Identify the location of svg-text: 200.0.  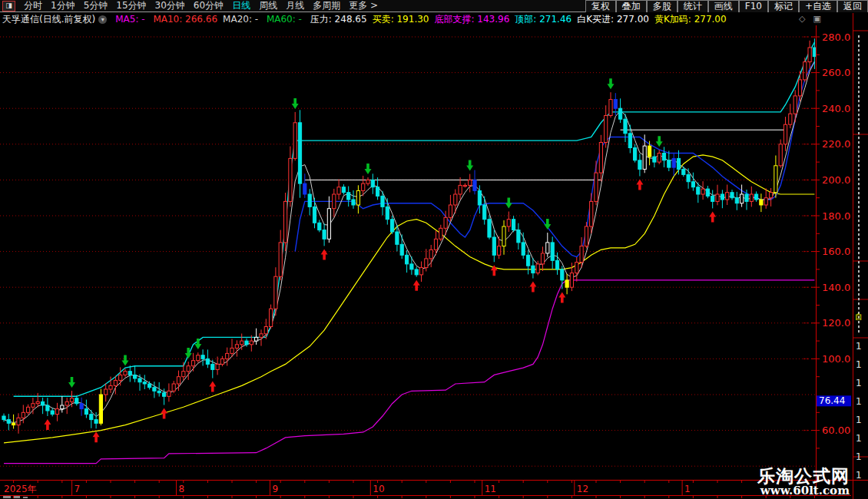
(836, 180).